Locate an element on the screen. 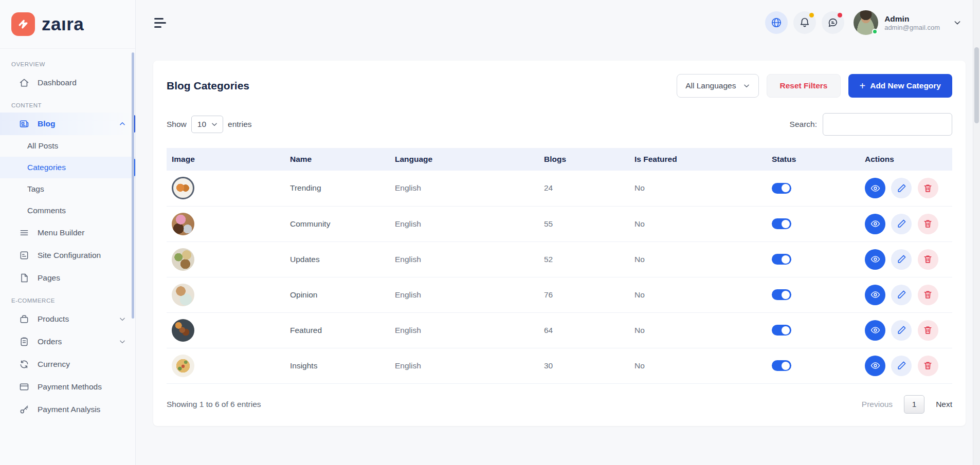 The width and height of the screenshot is (980, 465). sidebar-item-orders: Orders is located at coordinates (68, 342).